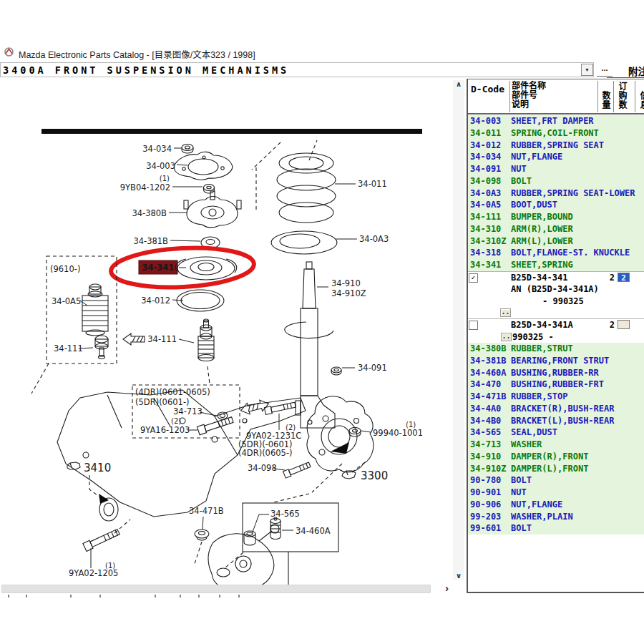 This screenshot has height=644, width=644. Describe the element at coordinates (459, 330) in the screenshot. I see `diagram-vertical-scrollbar` at that location.